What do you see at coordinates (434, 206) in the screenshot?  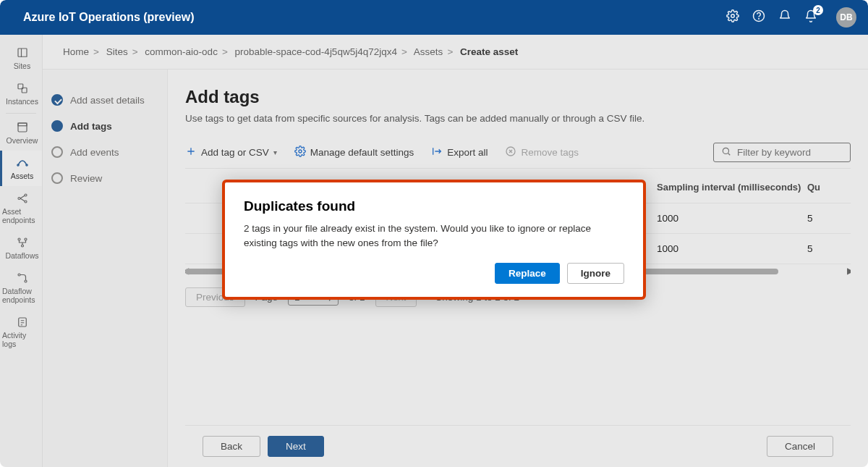 I see `dialog-title: Duplicates found` at bounding box center [434, 206].